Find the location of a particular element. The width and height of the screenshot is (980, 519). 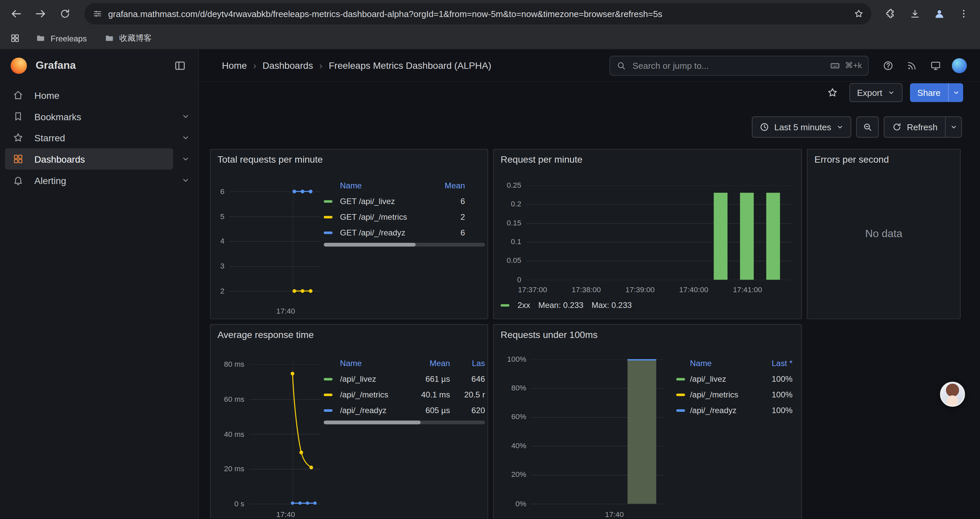

star-icon is located at coordinates (859, 14).